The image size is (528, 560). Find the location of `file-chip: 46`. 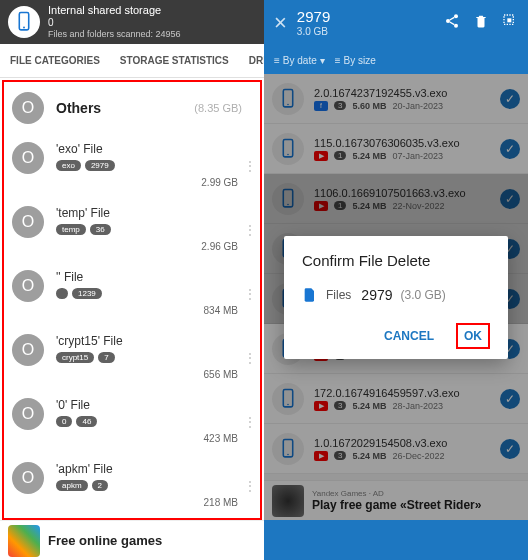

file-chip: 46 is located at coordinates (86, 422).